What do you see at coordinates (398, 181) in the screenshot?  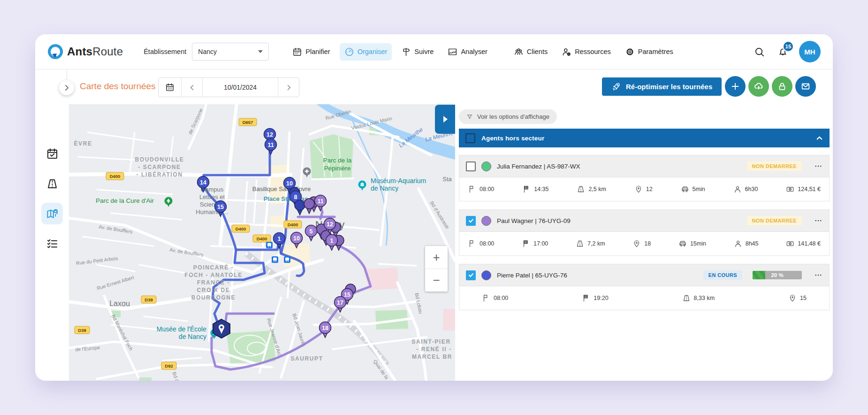 I see `svg-text: Muséum-Aquarium` at bounding box center [398, 181].